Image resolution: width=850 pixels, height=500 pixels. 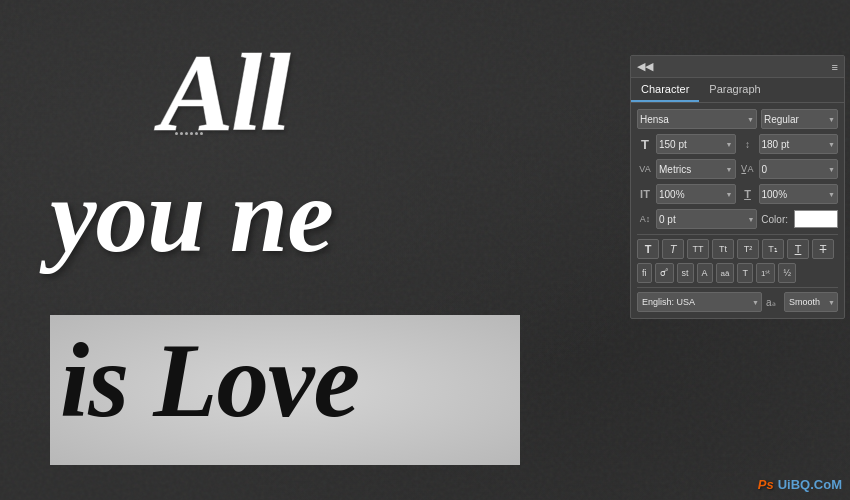 I want to click on typo-smallcaps-btn: Tt, so click(x=723, y=249).